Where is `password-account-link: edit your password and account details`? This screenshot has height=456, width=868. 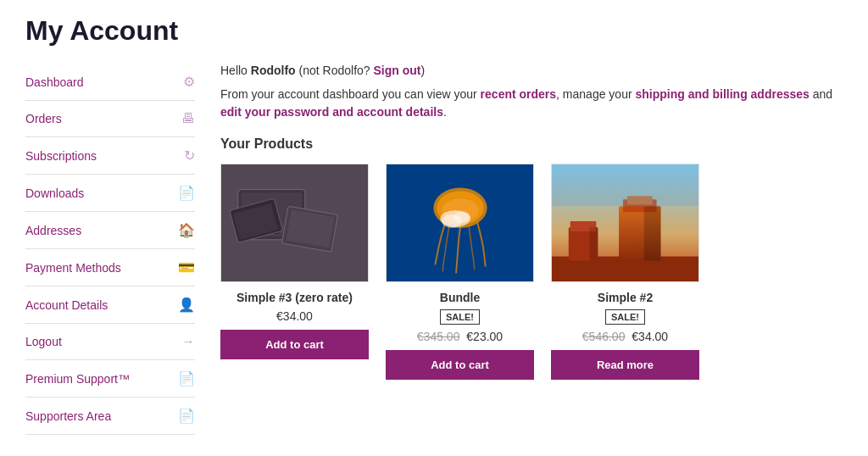
password-account-link: edit your password and account details is located at coordinates (332, 112).